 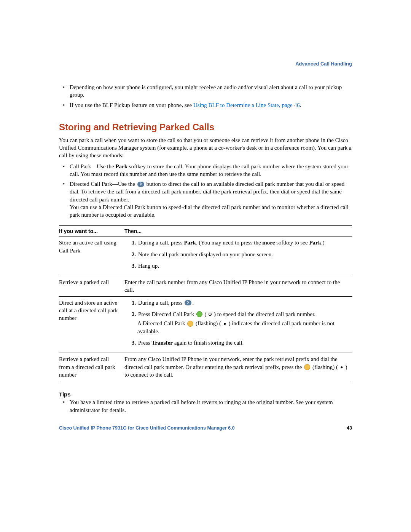 I want to click on table-row: Retrieve a parked call Enter the call pa…, so click(x=206, y=286).